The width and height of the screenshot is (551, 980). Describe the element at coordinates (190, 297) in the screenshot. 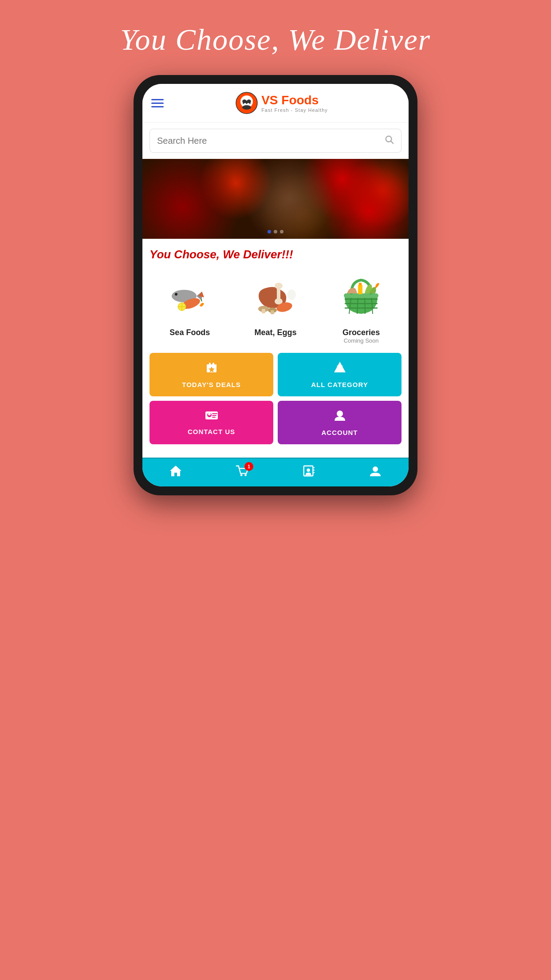

I see `sea-foods-image` at that location.